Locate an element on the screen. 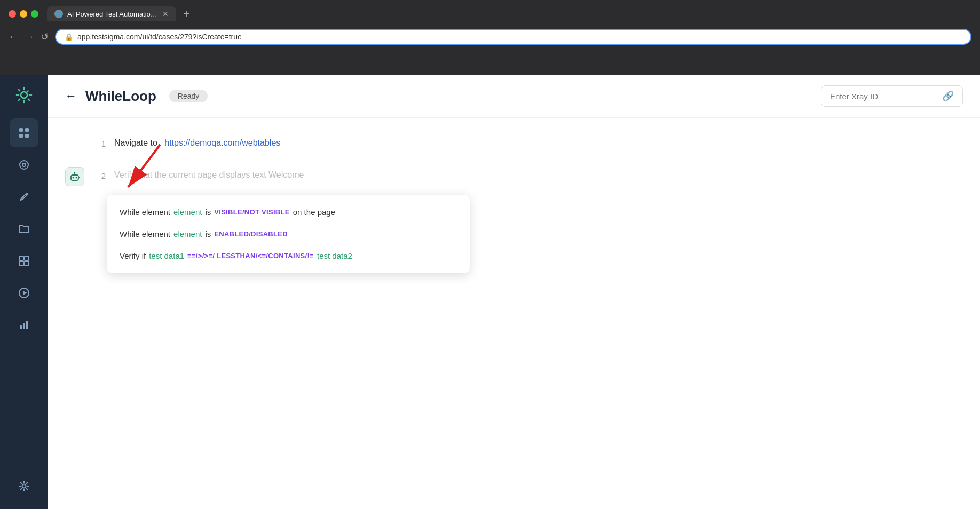  suggestion-2-kw1: element is located at coordinates (188, 234).